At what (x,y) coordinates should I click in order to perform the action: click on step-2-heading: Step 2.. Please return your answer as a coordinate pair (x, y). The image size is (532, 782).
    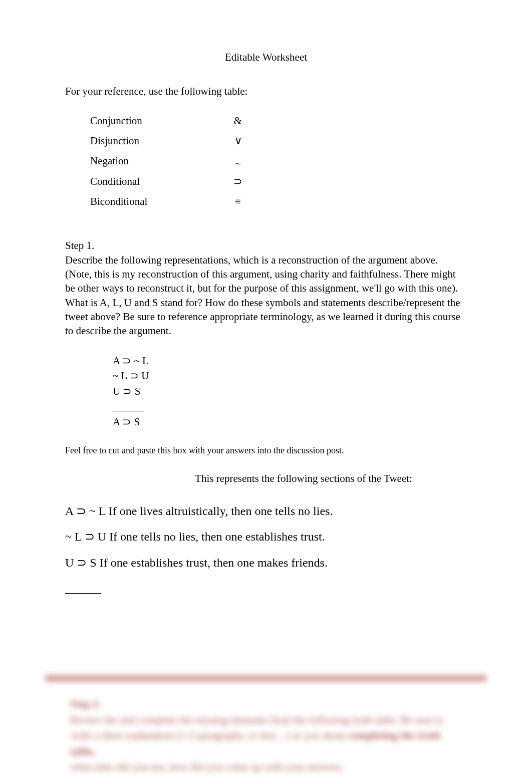
    Looking at the image, I should click on (269, 704).